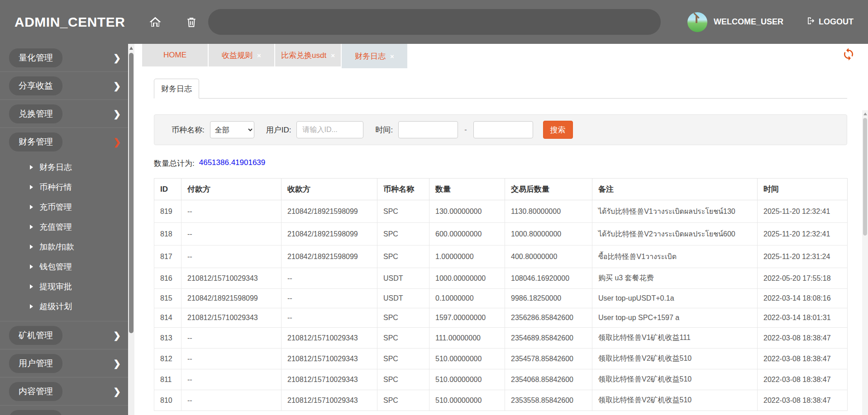  Describe the element at coordinates (467, 234) in the screenshot. I see `cell-amount: 600.00000000` at that location.